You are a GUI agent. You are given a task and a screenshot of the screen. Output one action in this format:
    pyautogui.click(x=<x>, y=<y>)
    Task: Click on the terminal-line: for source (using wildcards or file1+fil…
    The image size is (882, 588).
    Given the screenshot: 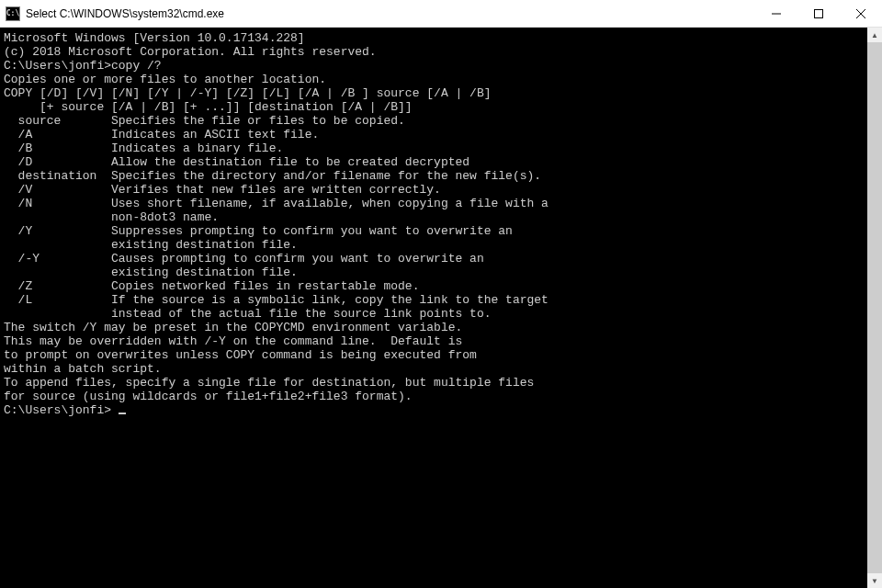 What is the action you would take?
    pyautogui.click(x=435, y=397)
    